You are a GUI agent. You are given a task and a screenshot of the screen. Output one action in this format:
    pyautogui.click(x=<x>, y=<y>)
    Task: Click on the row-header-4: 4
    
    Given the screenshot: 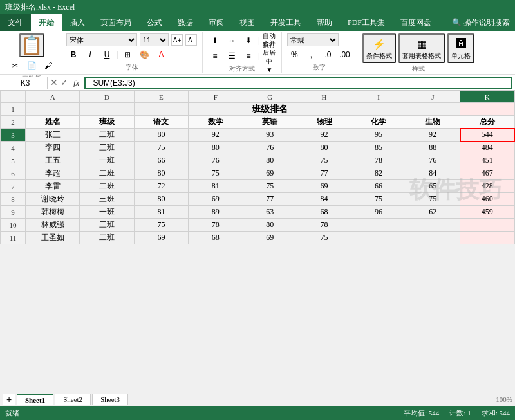 What is the action you would take?
    pyautogui.click(x=13, y=148)
    